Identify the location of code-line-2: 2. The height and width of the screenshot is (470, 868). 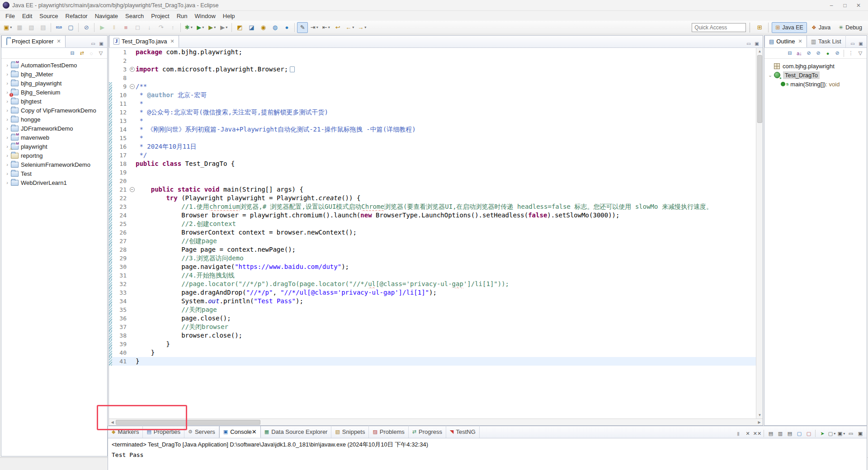
(436, 61).